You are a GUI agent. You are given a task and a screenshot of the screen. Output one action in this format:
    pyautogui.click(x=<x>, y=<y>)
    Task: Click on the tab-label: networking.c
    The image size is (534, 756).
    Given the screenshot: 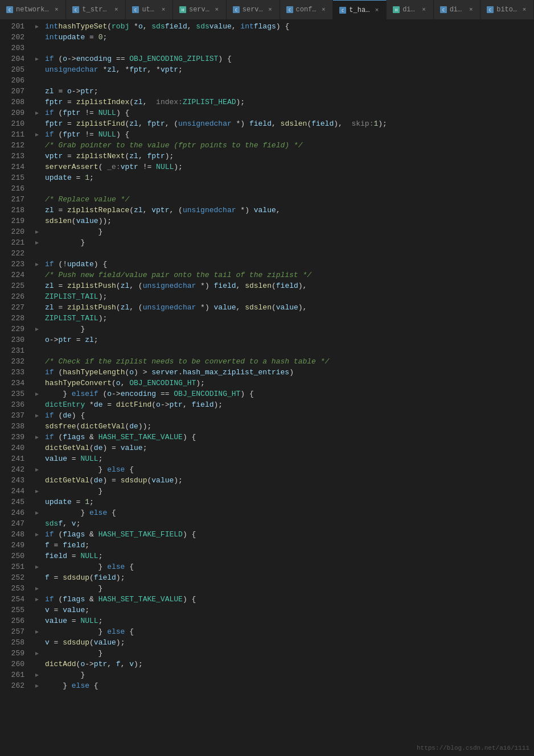 What is the action you would take?
    pyautogui.click(x=33, y=10)
    